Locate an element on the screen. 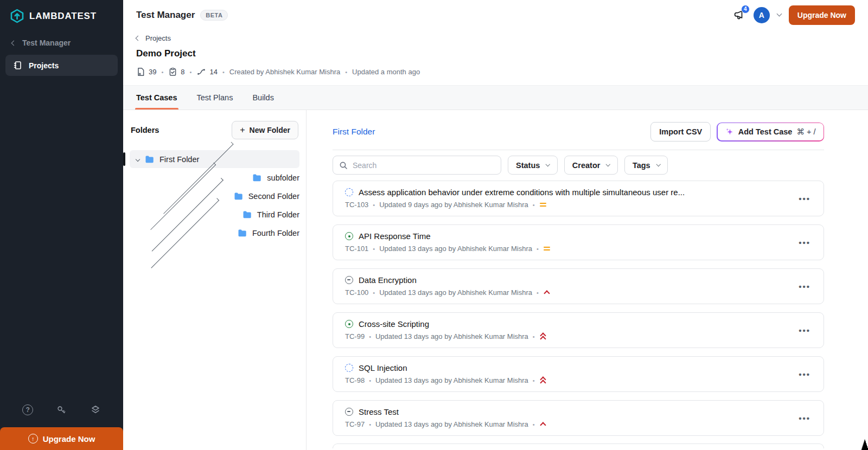 Image resolution: width=868 pixels, height=450 pixels. add-test-case-button: Add Test Case ⌘ + / is located at coordinates (770, 132).